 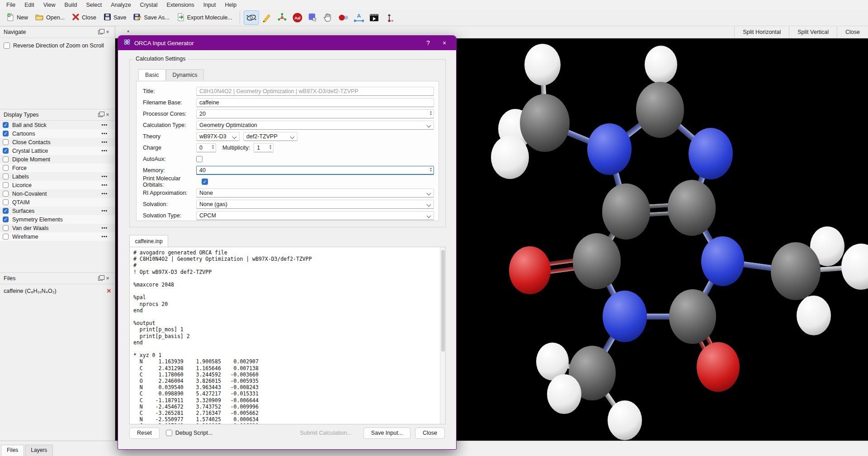 I want to click on display-type-row-symmetry-elements: ✓ Symmetry Elements •••, so click(x=57, y=220).